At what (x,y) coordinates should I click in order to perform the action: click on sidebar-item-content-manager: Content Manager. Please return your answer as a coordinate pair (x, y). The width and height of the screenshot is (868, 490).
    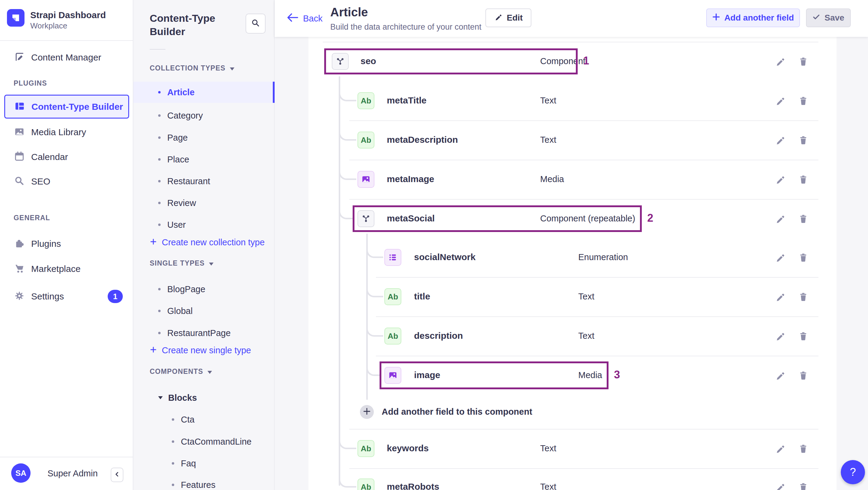
    Looking at the image, I should click on (57, 57).